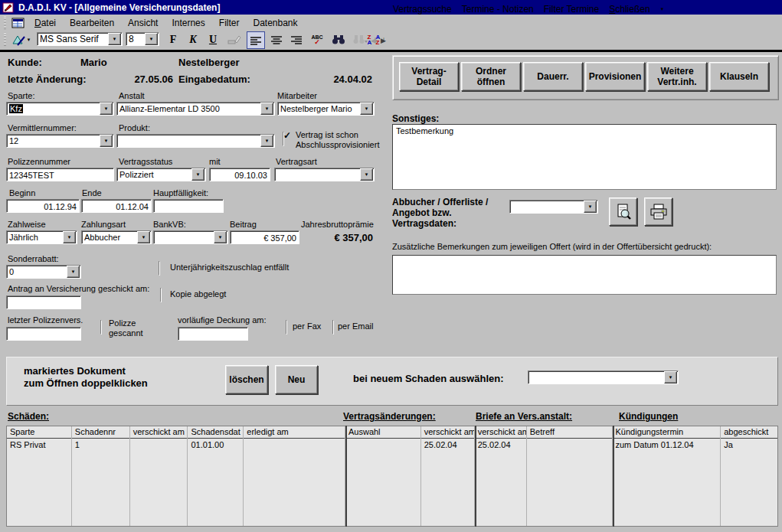 This screenshot has width=782, height=532. I want to click on table-cell: 1, so click(101, 445).